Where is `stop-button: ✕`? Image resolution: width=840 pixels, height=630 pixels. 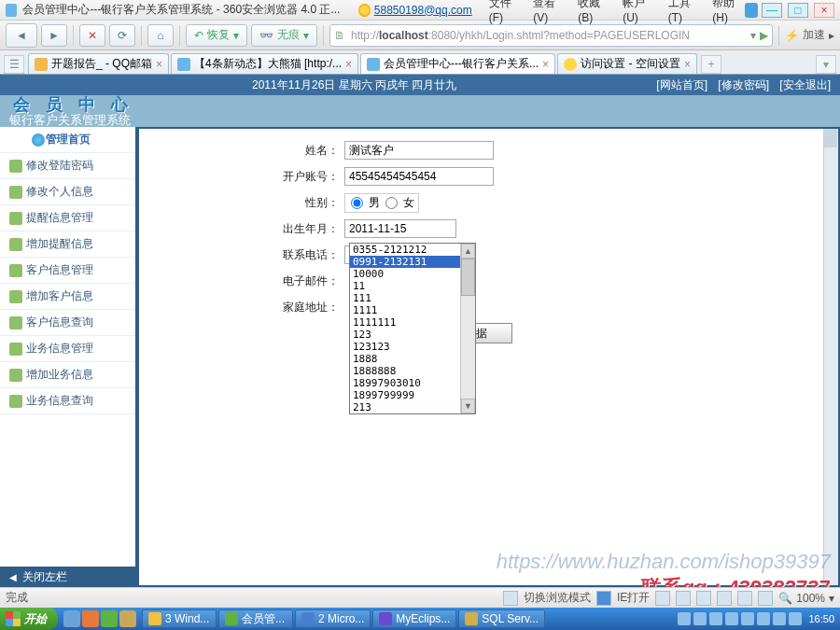 stop-button: ✕ is located at coordinates (92, 35).